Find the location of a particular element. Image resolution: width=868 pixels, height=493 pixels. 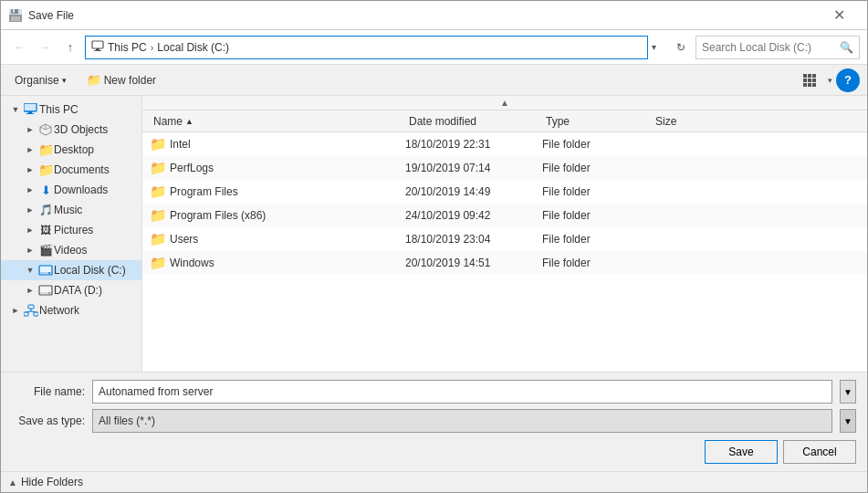

hdd-icon is located at coordinates (46, 270).